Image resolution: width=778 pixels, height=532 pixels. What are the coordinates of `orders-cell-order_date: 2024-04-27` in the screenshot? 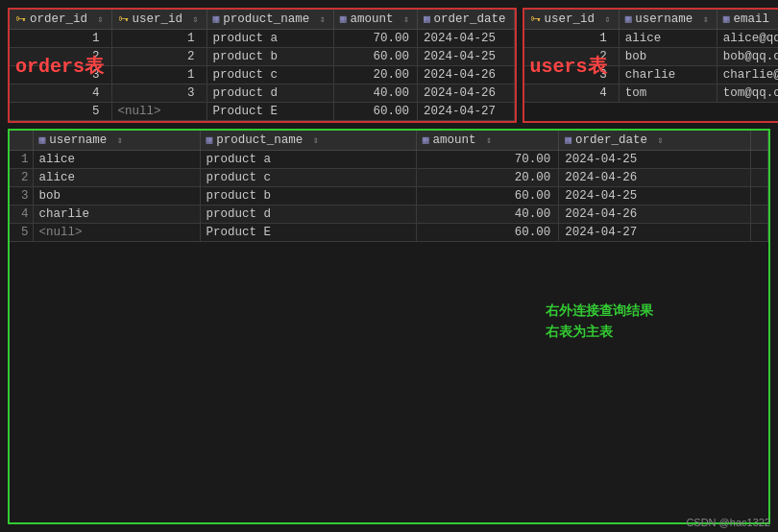 It's located at (465, 111).